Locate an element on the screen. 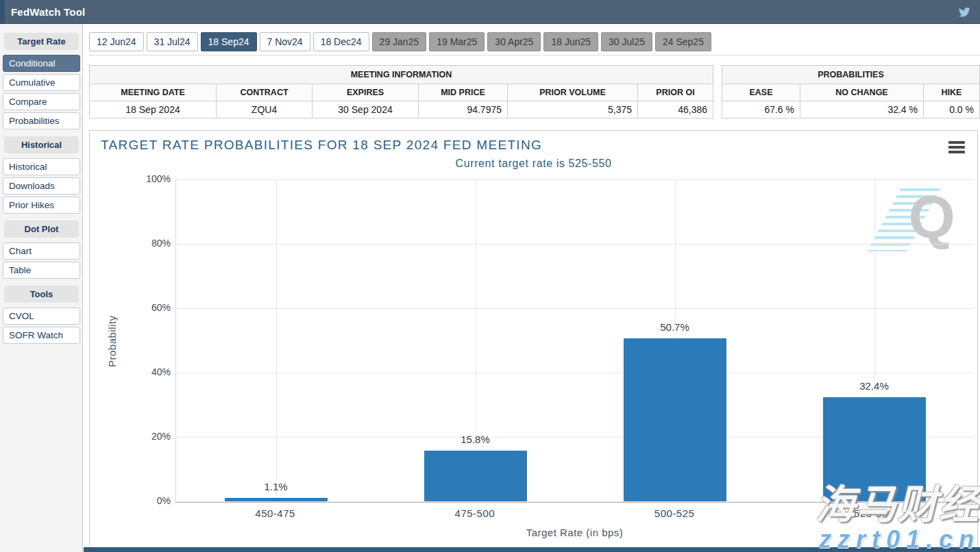 This screenshot has height=552, width=980. chart-menu-icon is located at coordinates (957, 148).